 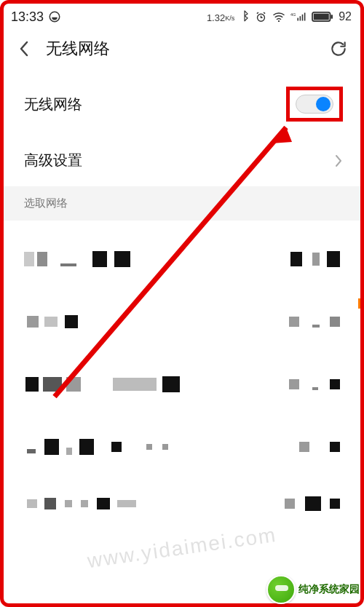 What do you see at coordinates (314, 104) in the screenshot?
I see `wifi-toggle` at bounding box center [314, 104].